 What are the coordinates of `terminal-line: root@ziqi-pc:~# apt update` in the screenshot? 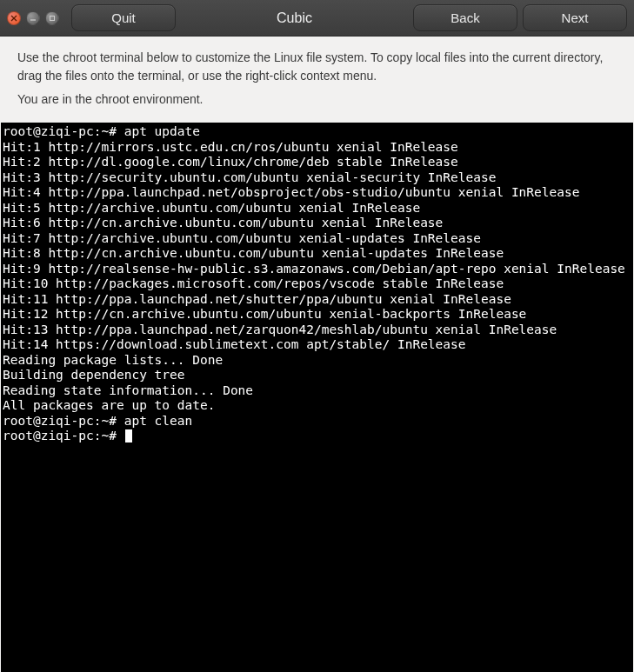 It's located at (317, 132).